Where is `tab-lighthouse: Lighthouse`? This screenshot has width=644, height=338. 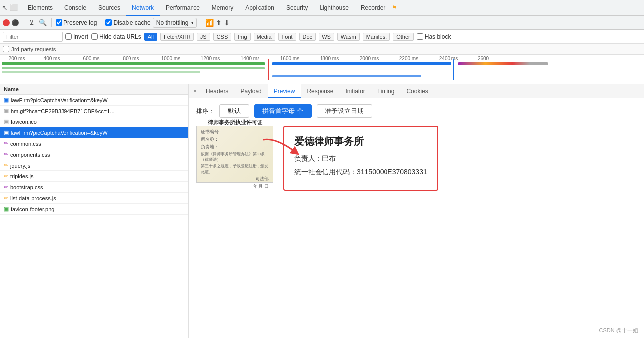
tab-lighthouse: Lighthouse is located at coordinates (334, 8).